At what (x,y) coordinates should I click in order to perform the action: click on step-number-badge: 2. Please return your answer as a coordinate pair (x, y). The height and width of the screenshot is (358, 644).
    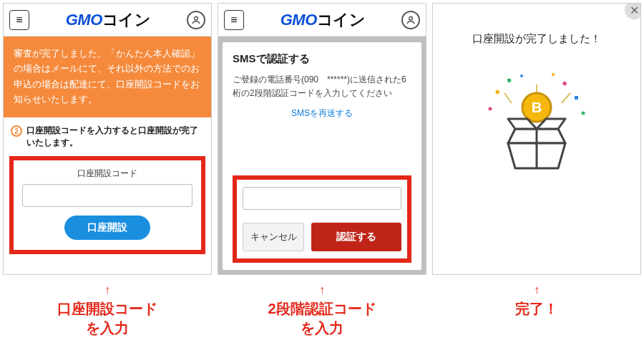
    Looking at the image, I should click on (16, 131).